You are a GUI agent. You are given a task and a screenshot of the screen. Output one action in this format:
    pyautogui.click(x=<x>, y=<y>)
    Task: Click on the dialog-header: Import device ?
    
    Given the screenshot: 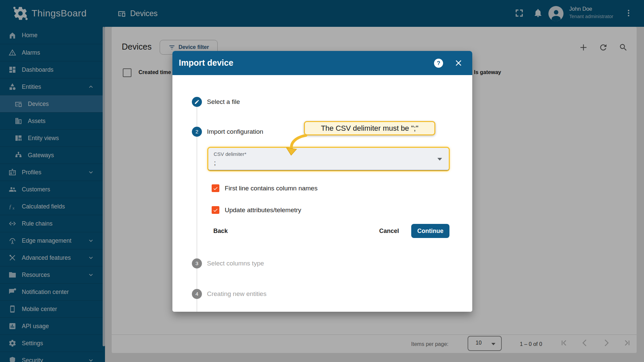 What is the action you would take?
    pyautogui.click(x=322, y=63)
    